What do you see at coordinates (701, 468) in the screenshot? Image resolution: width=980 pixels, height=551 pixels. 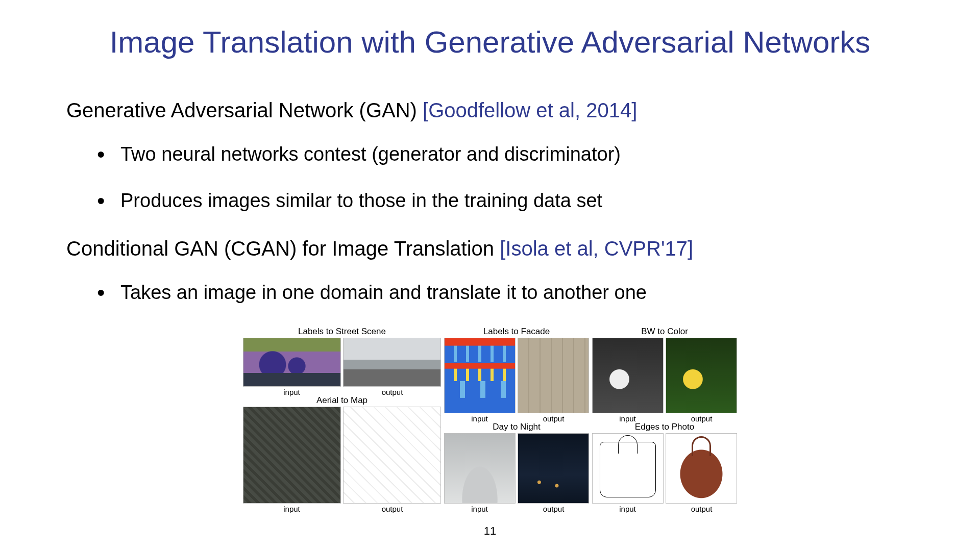 I see `thumb-bag-output` at bounding box center [701, 468].